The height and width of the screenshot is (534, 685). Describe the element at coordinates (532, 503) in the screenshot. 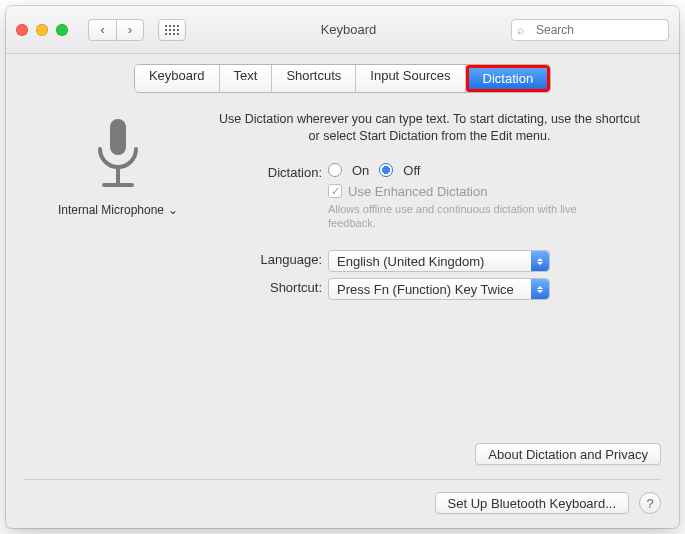

I see `bluetooth-keyboard-button: Set Up Bluetooth Keyboard...` at that location.